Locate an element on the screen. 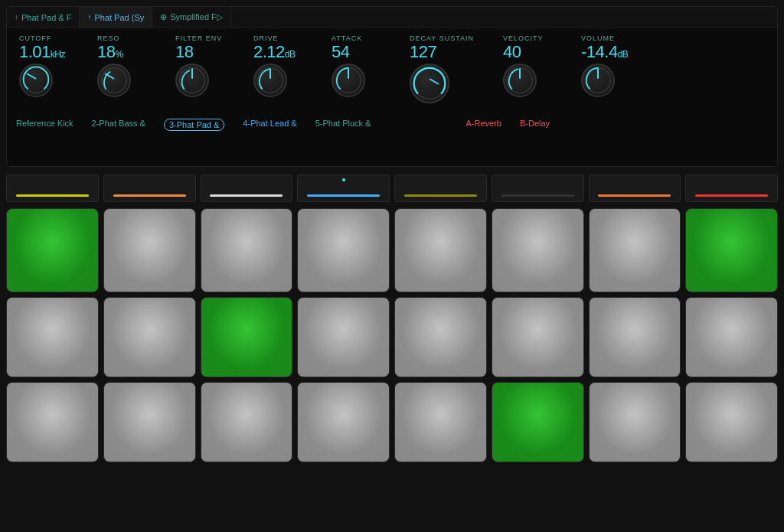 The image size is (784, 532). knob-decay-sustain: DECAY SUSTAIN 127 is located at coordinates (444, 69).